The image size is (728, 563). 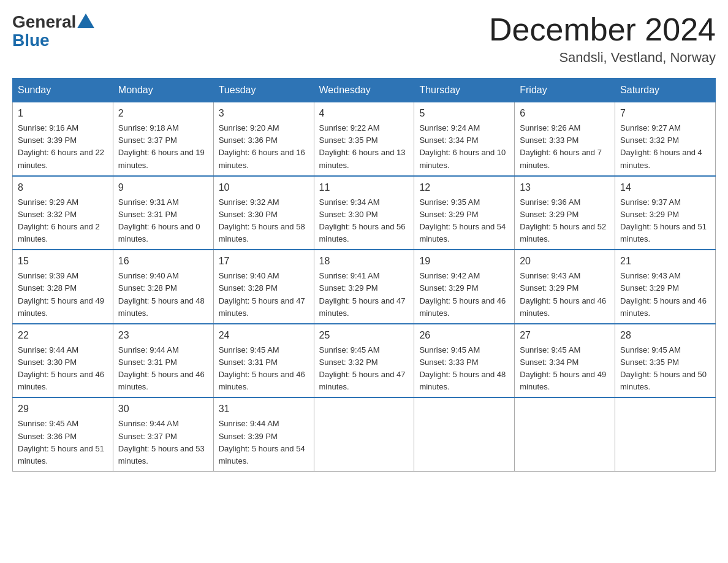 What do you see at coordinates (462, 294) in the screenshot?
I see `day-info: Sunrise: 9:42 AMSunset: 3:29 PMDaylight:…` at bounding box center [462, 294].